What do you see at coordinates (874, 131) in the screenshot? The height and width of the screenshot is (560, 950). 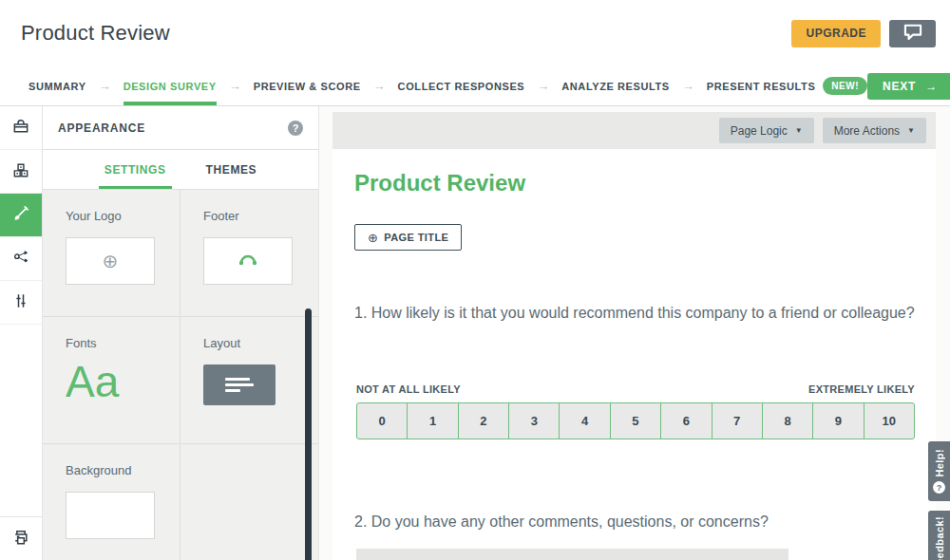 I see `more-actions-dropdown: More Actions ▼` at bounding box center [874, 131].